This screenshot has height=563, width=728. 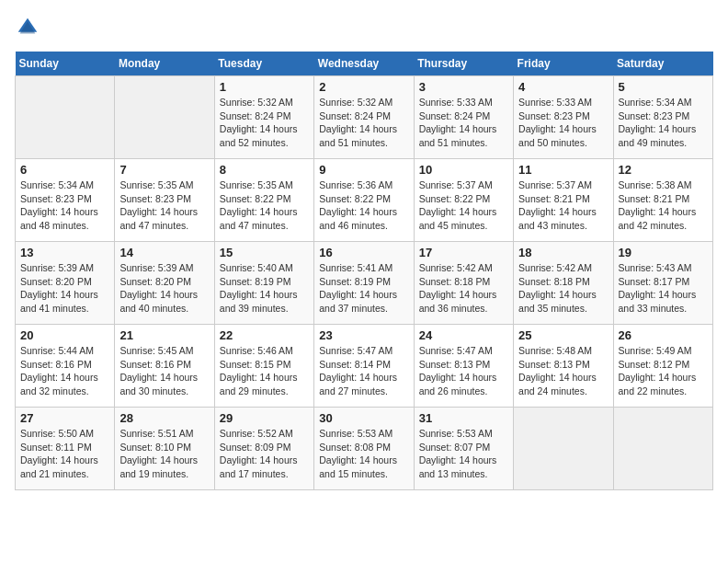 What do you see at coordinates (364, 418) in the screenshot?
I see `day-number: 30` at bounding box center [364, 418].